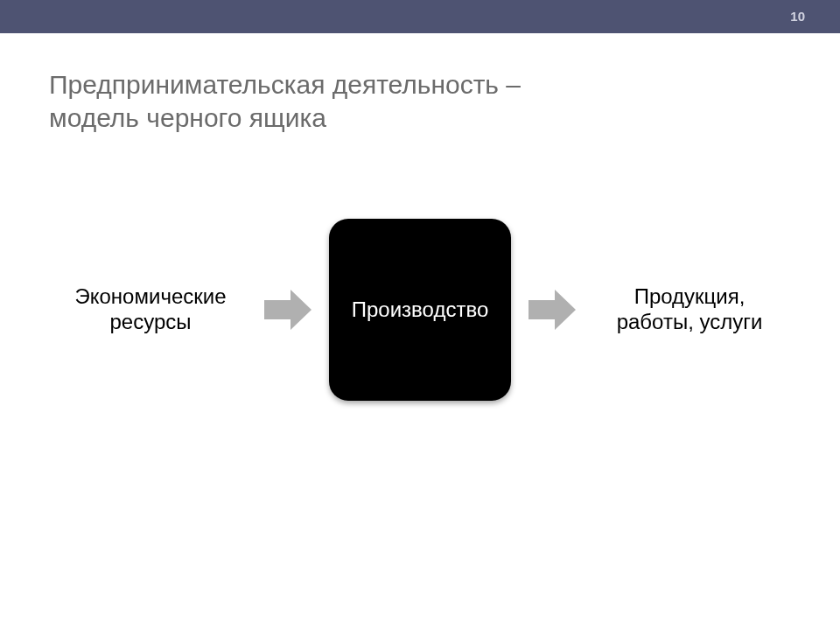  I want to click on title-line-2: модель черного ящика, so click(187, 117).